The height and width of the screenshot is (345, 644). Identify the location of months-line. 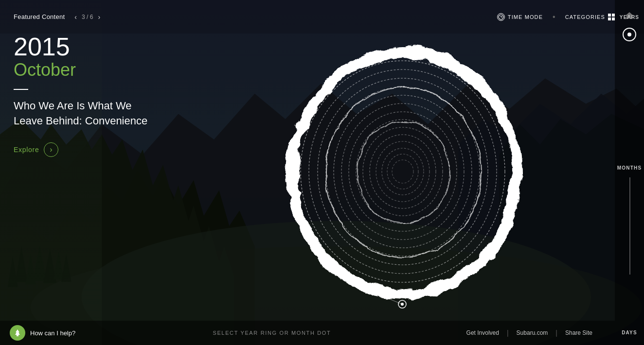
(630, 226).